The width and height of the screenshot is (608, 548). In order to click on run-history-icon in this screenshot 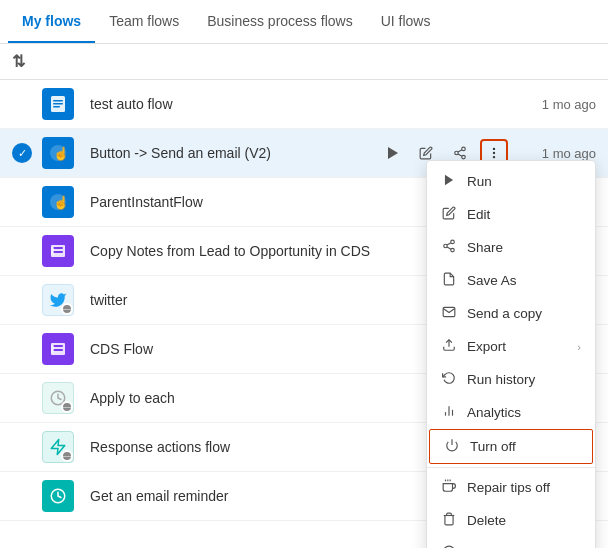, I will do `click(449, 380)`.